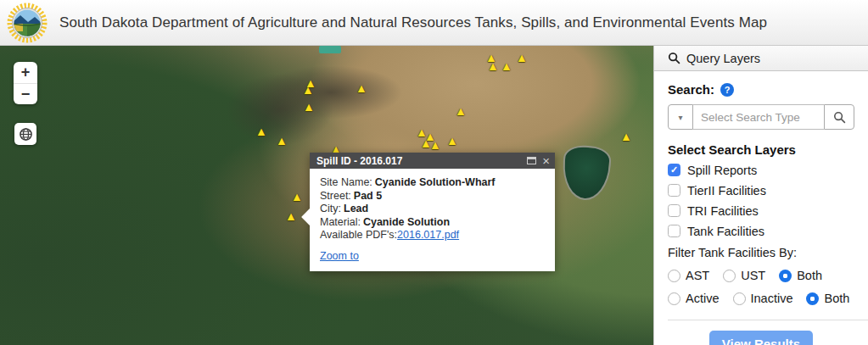 This screenshot has width=868, height=345. Describe the element at coordinates (422, 161) in the screenshot. I see `popup-title: Spill ID - 2016.017` at that location.